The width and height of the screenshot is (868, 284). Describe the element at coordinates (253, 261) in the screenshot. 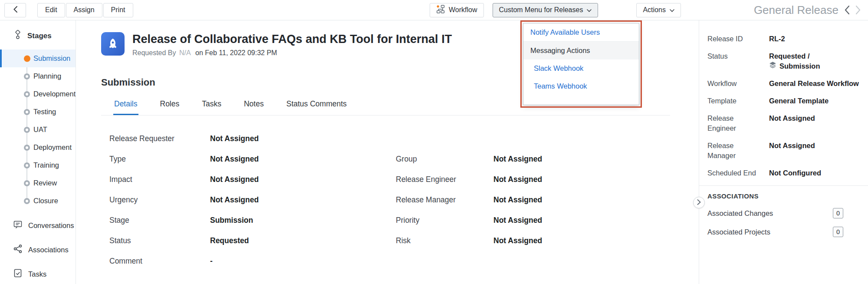

I see `field-row: Comment -` at that location.